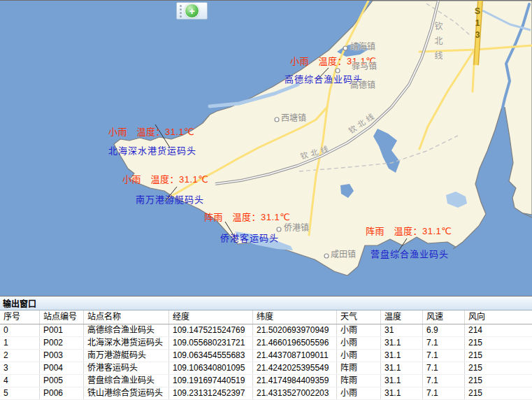 The width and height of the screenshot is (532, 400). What do you see at coordinates (152, 151) in the screenshot?
I see `map-label-dock: 北海深水港货运码头` at bounding box center [152, 151].